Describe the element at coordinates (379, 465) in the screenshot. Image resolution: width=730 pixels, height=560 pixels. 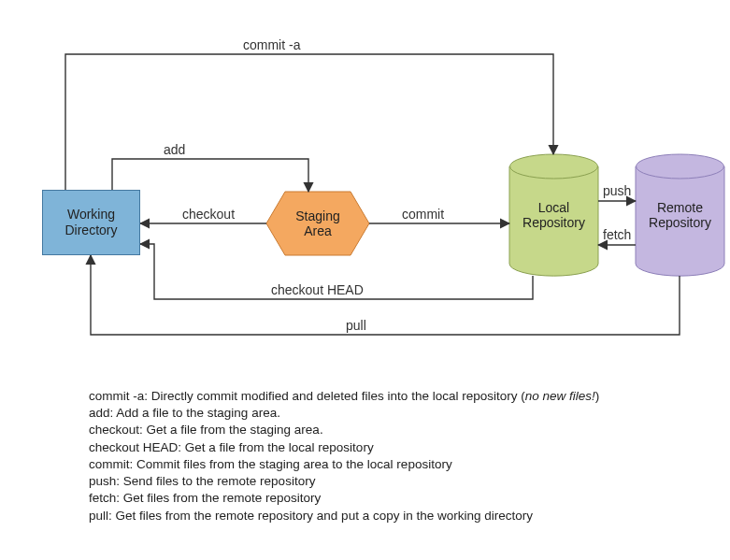
I see `legend-line-commit: commit: Commit files from the staging ar…` at that location.